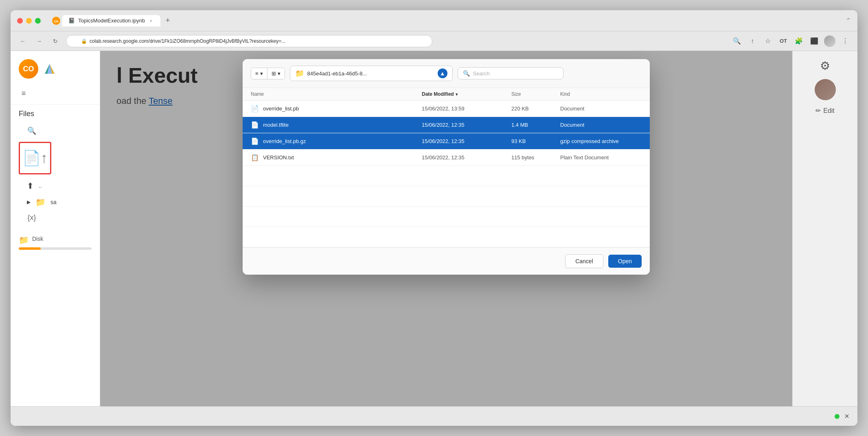  What do you see at coordinates (443, 73) in the screenshot?
I see `folder-navigate-button: ▲` at bounding box center [443, 73].